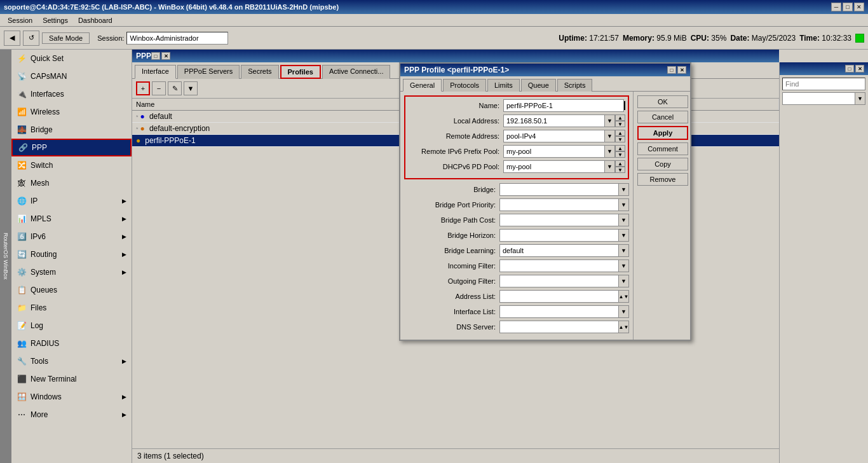 Image resolution: width=868 pixels, height=463 pixels. What do you see at coordinates (818, 99) in the screenshot?
I see `find-select` at bounding box center [818, 99].